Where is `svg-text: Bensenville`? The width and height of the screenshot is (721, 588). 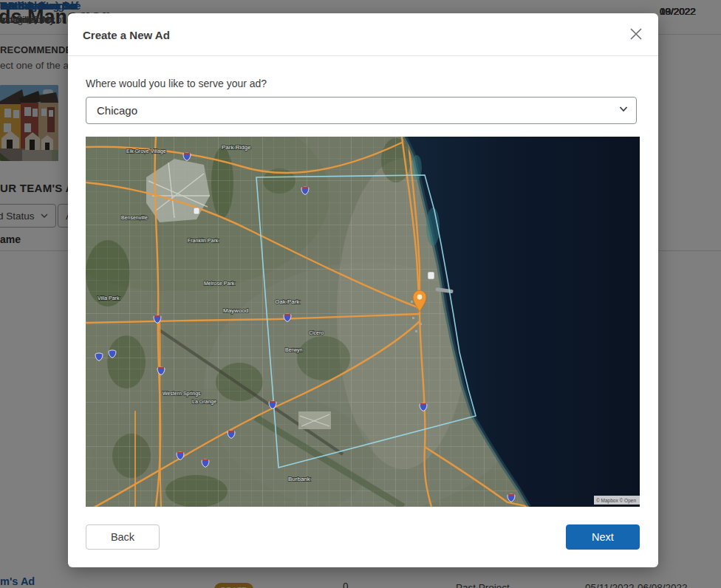 svg-text: Bensenville is located at coordinates (134, 217).